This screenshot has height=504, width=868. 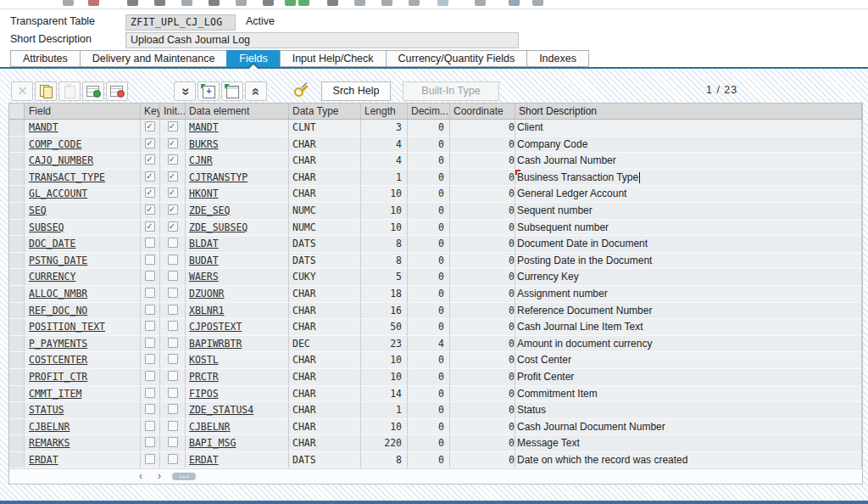 I want to click on data-element-link: CJBELNR, so click(x=209, y=427).